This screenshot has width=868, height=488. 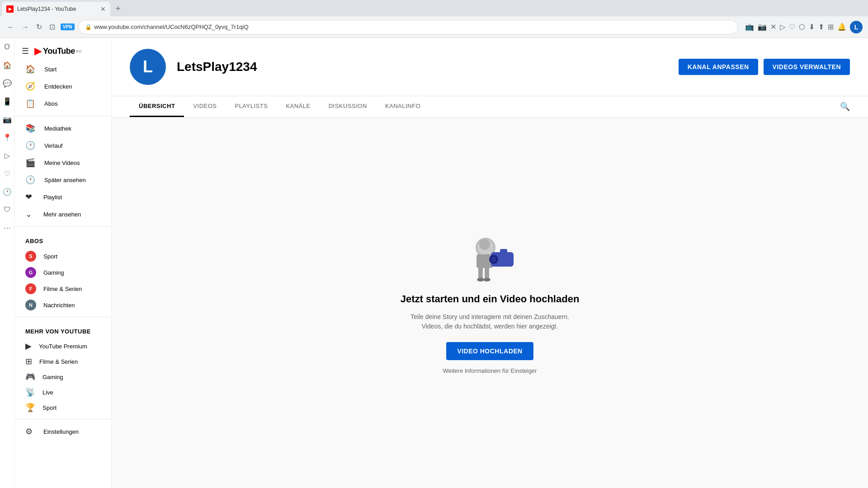 What do you see at coordinates (7, 263) in the screenshot?
I see `opera-sidebar: O 🏠 💬 📱 📷 📍 ▷ ♡ 🕐 🛡 ⋯` at bounding box center [7, 263].